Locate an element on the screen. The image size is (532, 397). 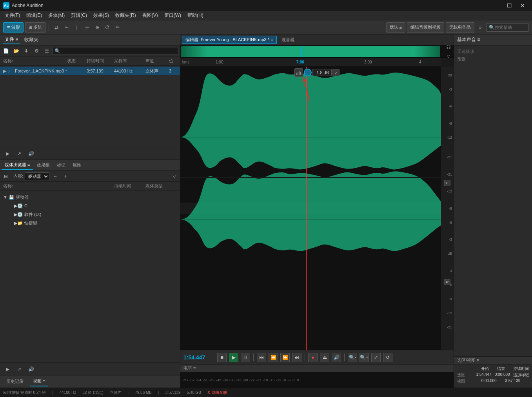
menu-multitrack: 多轨(M) is located at coordinates (56, 16).